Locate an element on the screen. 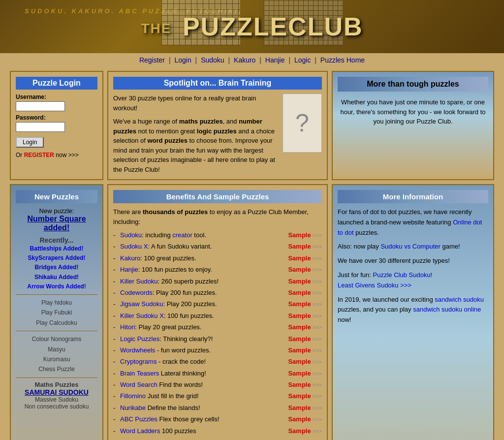 This screenshot has width=504, height=440. new-puzzles-header: New Puzzles is located at coordinates (57, 197).